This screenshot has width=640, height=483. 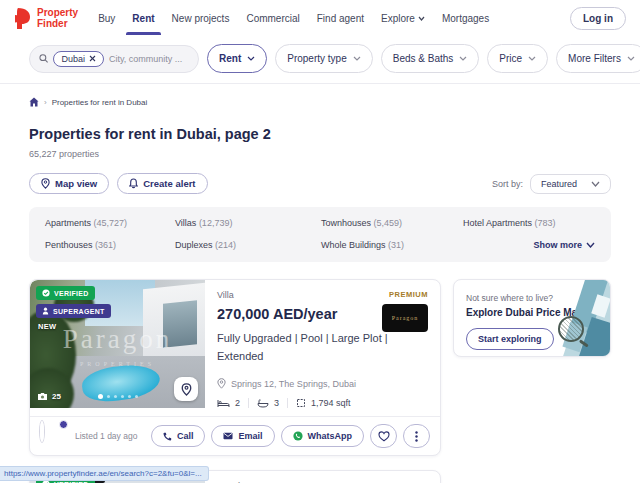 What do you see at coordinates (201, 18) in the screenshot?
I see `nav-new-projects: New projects` at bounding box center [201, 18].